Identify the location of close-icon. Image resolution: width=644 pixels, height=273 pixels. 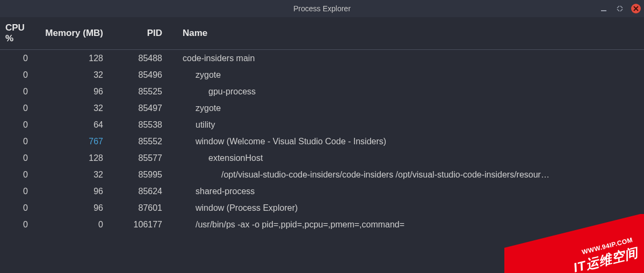
(636, 9).